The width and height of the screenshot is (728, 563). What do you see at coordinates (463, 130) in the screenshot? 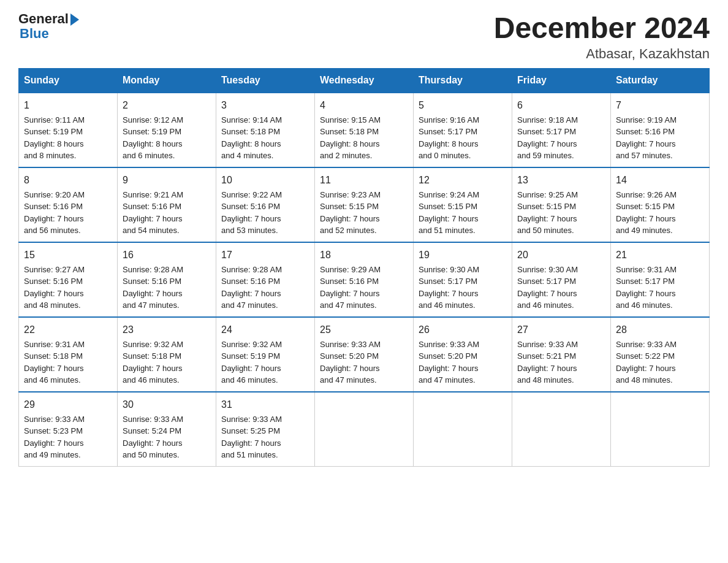
I see `calendar-cell: 5Sunrise: 9:16 AM Sunset: 5:17 PM Daylig…` at bounding box center [463, 130].